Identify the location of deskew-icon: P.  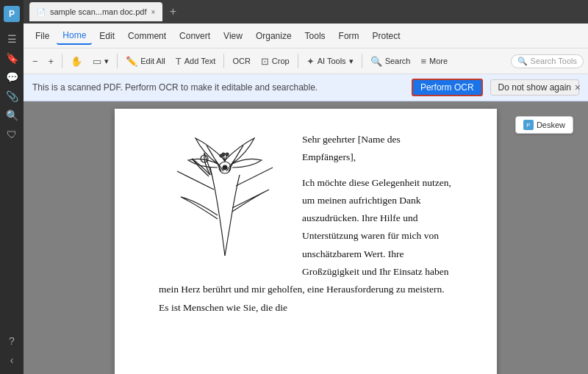
(528, 125).